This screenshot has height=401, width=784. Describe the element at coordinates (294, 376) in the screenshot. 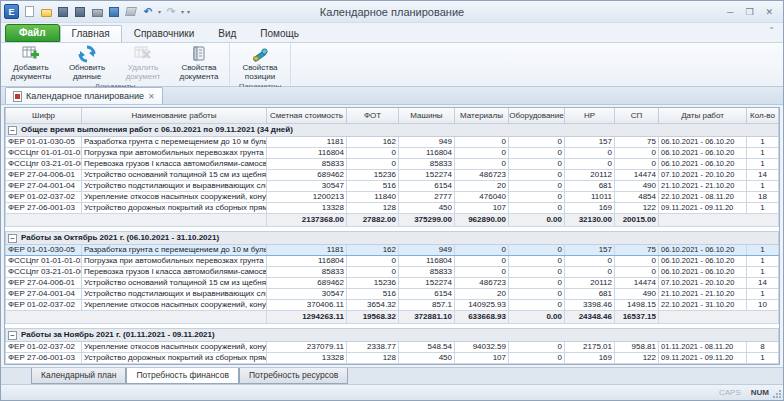

I see `tab-resource-demand: Потребность ресурсов` at that location.